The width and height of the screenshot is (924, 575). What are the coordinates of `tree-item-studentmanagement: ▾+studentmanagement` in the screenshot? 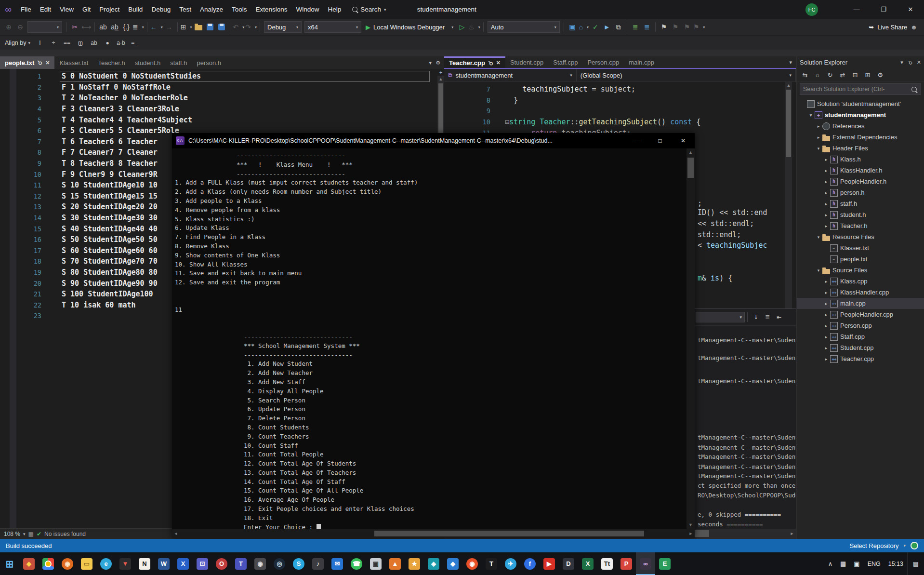 It's located at (860, 115).